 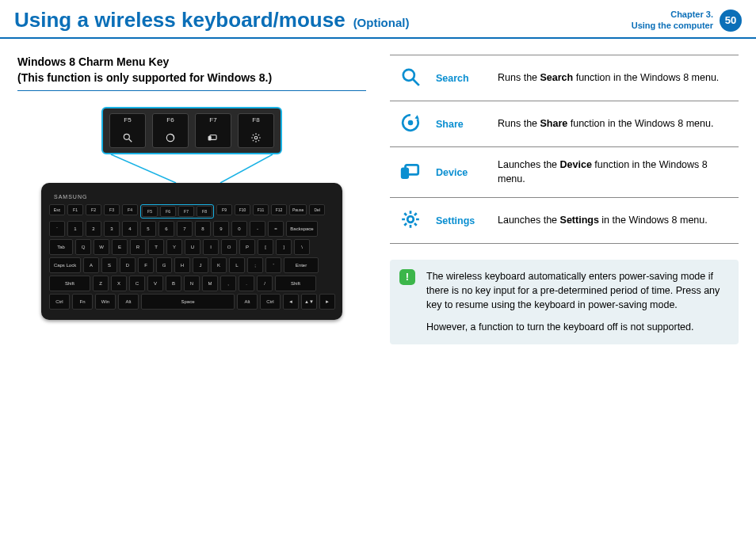 What do you see at coordinates (564, 221) in the screenshot?
I see `charm-row: SettingsLaunches the Settings in the Win…` at bounding box center [564, 221].